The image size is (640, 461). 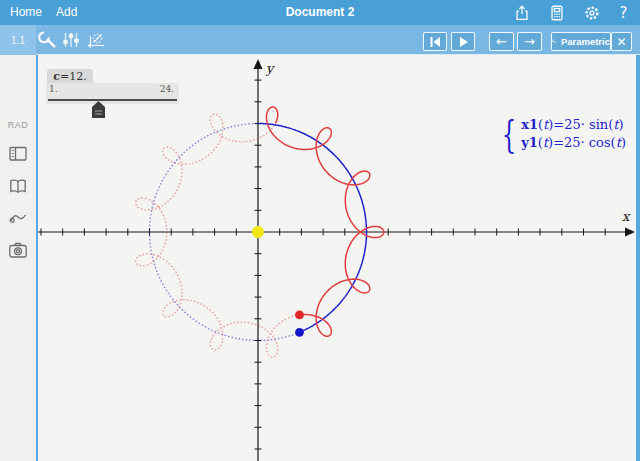 What do you see at coordinates (638, 258) in the screenshot?
I see `pane-right-border` at bounding box center [638, 258].